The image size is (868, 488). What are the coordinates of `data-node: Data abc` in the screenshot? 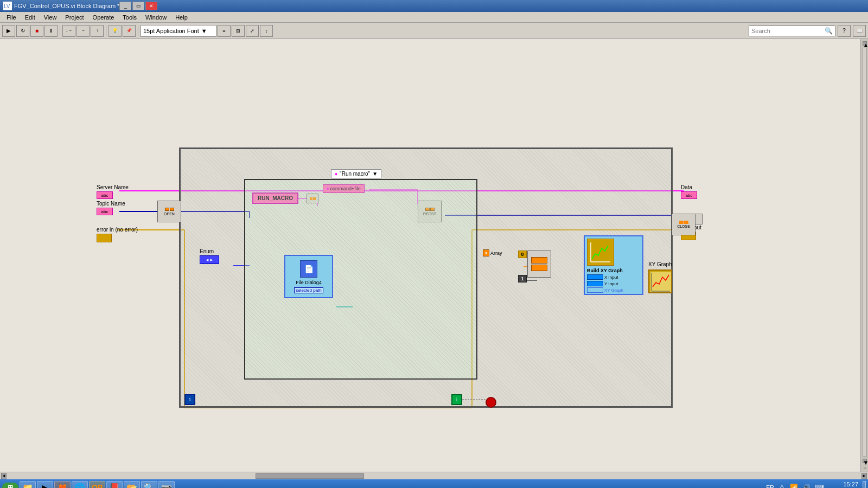 It's located at (689, 192).